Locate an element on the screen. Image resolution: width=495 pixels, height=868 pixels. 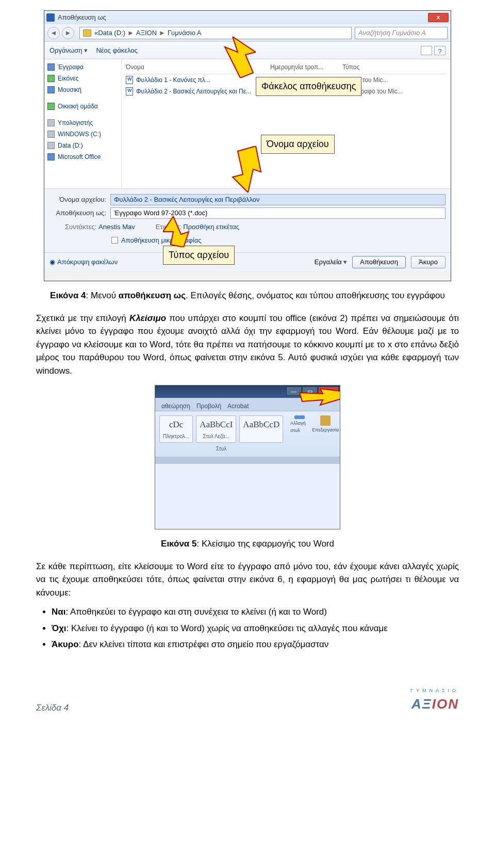
figure5-caption: Εικόνα 5: Κλείσιμο της εφαρμογής του Wor… is located at coordinates (248, 544).